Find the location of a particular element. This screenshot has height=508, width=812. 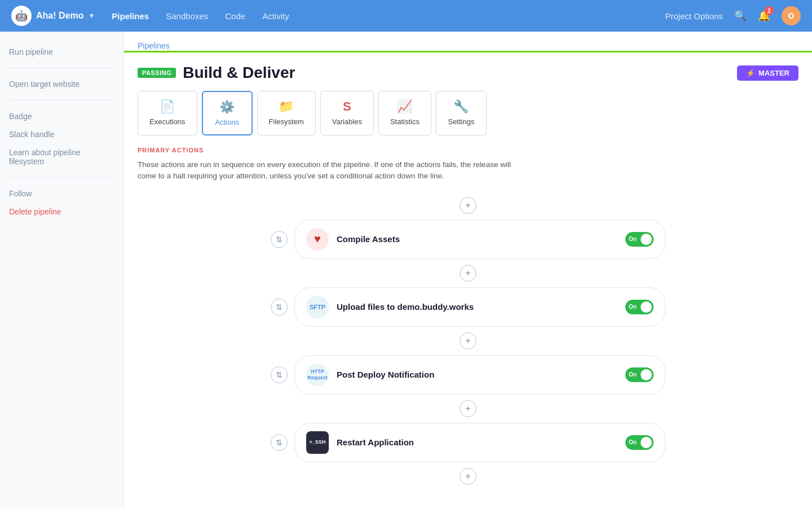

sidebar-badge: Badge is located at coordinates (62, 116).